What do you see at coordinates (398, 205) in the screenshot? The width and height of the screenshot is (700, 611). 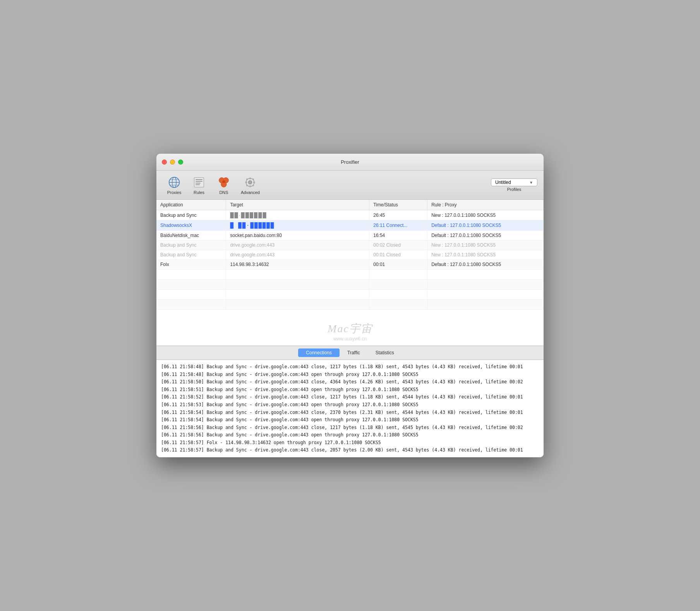 I see `col-time-status: Time/Status` at bounding box center [398, 205].